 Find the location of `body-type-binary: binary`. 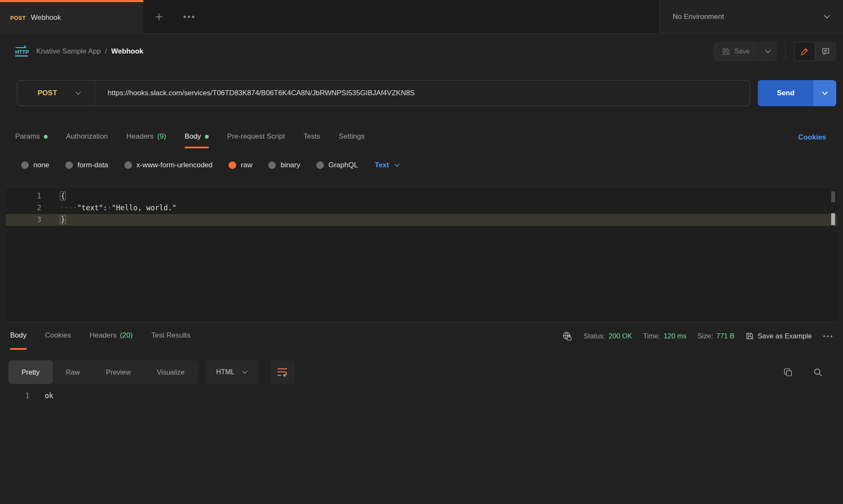

body-type-binary: binary is located at coordinates (284, 165).